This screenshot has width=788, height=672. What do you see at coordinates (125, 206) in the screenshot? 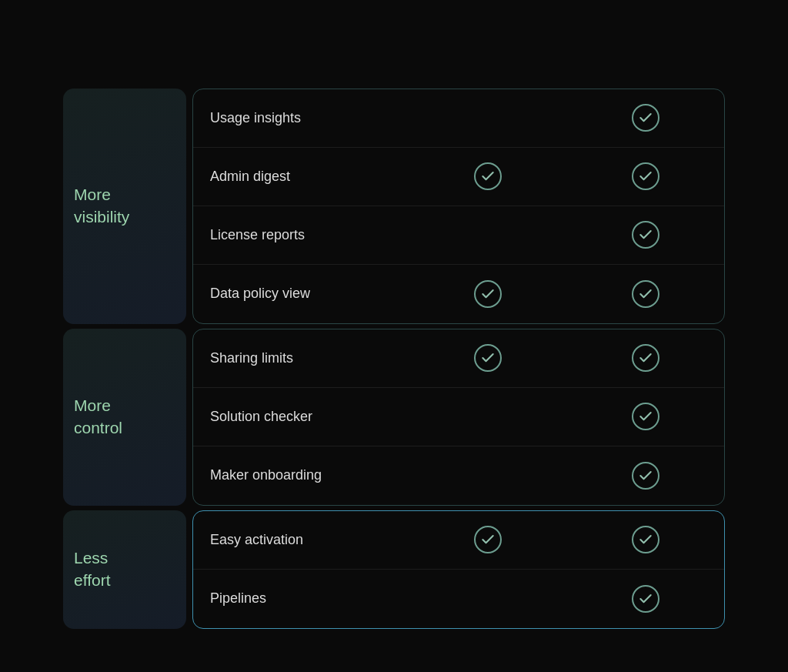
I see `category-label-visibility: More visibility` at bounding box center [125, 206].